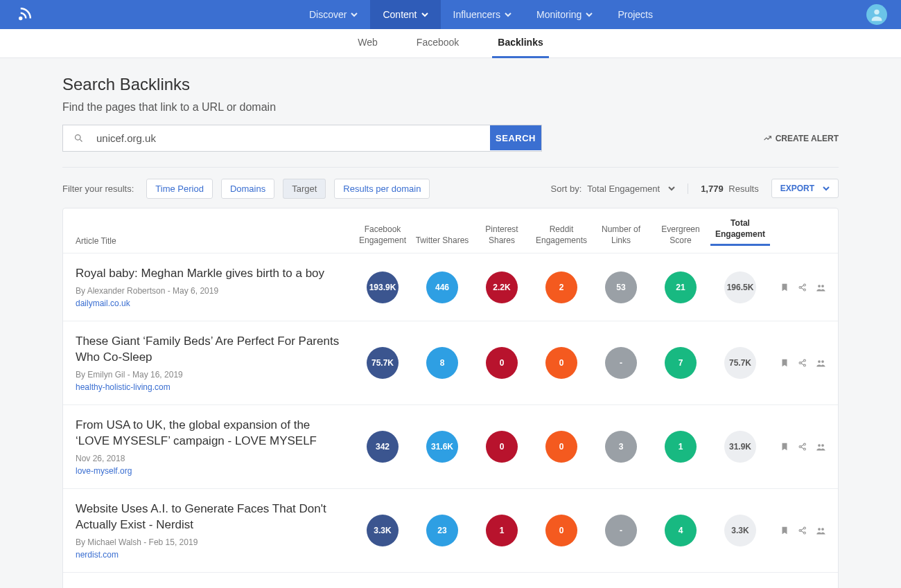 The width and height of the screenshot is (901, 588). What do you see at coordinates (214, 241) in the screenshot?
I see `col-article-title: Article Title` at bounding box center [214, 241].